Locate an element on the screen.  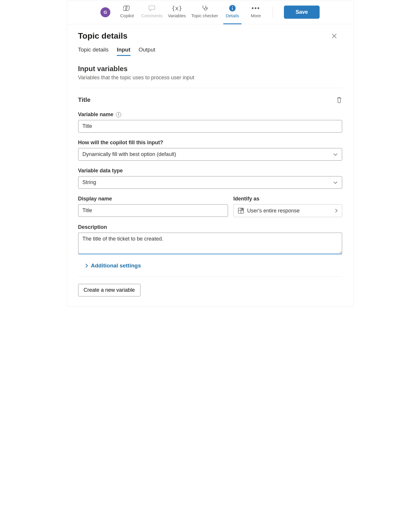
row-display-identify: Display name Identify as User's entire r… is located at coordinates (210, 207).